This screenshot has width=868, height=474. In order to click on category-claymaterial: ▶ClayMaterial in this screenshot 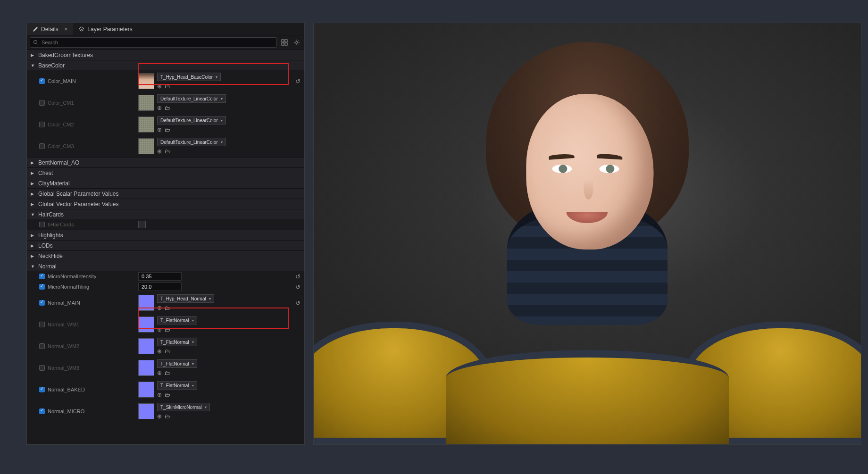, I will do `click(166, 183)`.